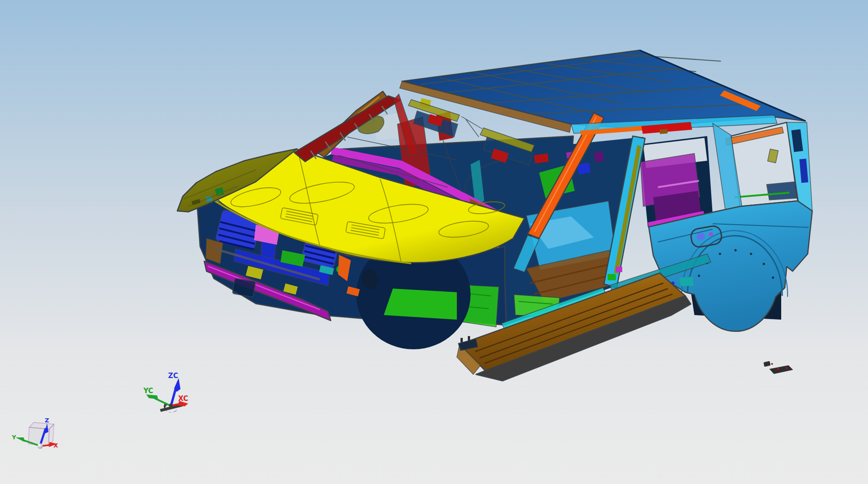  Describe the element at coordinates (782, 191) in the screenshot. I see `window-navy-brace` at that location.